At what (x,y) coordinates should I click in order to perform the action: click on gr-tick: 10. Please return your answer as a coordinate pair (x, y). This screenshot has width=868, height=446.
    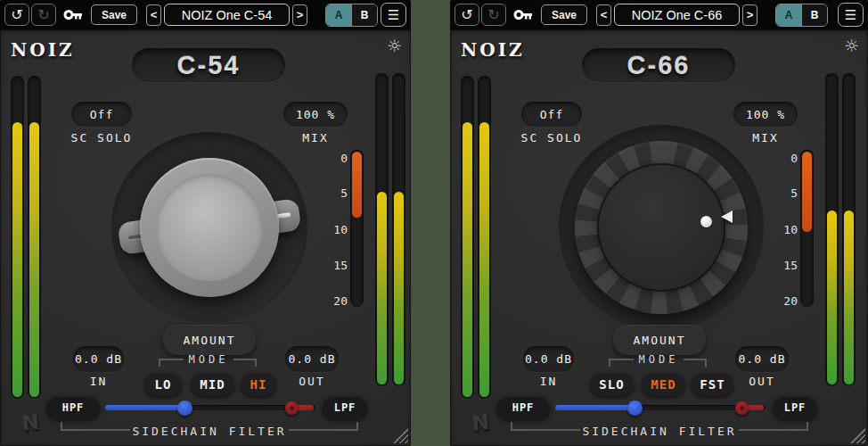
    Looking at the image, I should click on (336, 230).